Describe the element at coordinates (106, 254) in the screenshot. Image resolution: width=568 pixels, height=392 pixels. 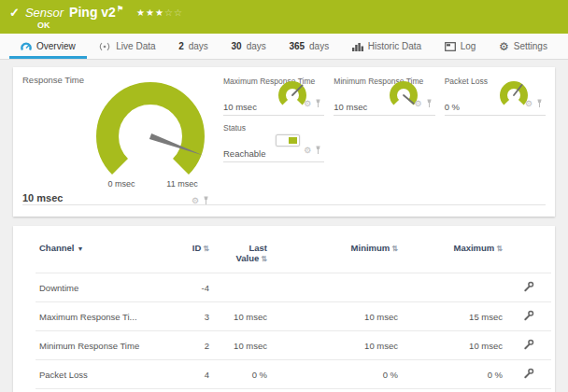
I see `column-header-channel: Channel▼` at that location.